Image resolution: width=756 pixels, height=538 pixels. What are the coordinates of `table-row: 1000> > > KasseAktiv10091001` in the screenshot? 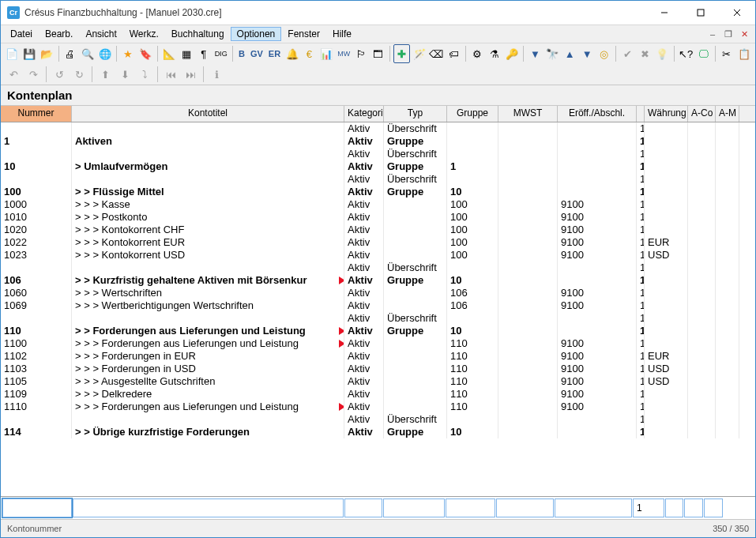 It's located at (378, 205).